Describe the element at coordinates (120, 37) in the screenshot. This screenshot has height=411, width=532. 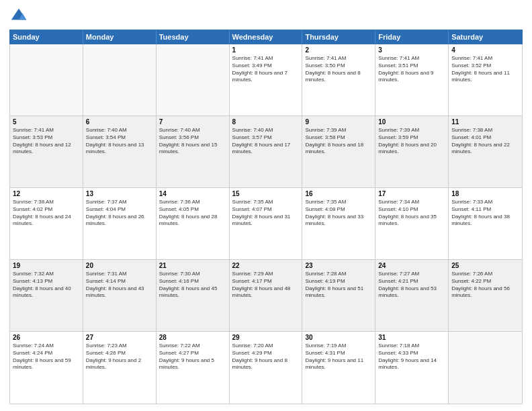
I see `header-monday: Monday` at that location.